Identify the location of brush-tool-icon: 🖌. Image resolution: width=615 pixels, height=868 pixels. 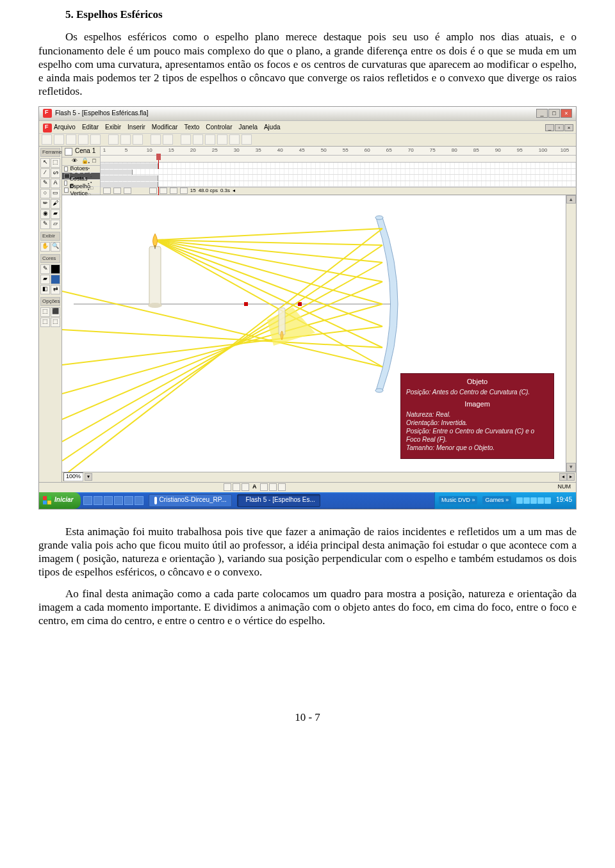
(55, 204).